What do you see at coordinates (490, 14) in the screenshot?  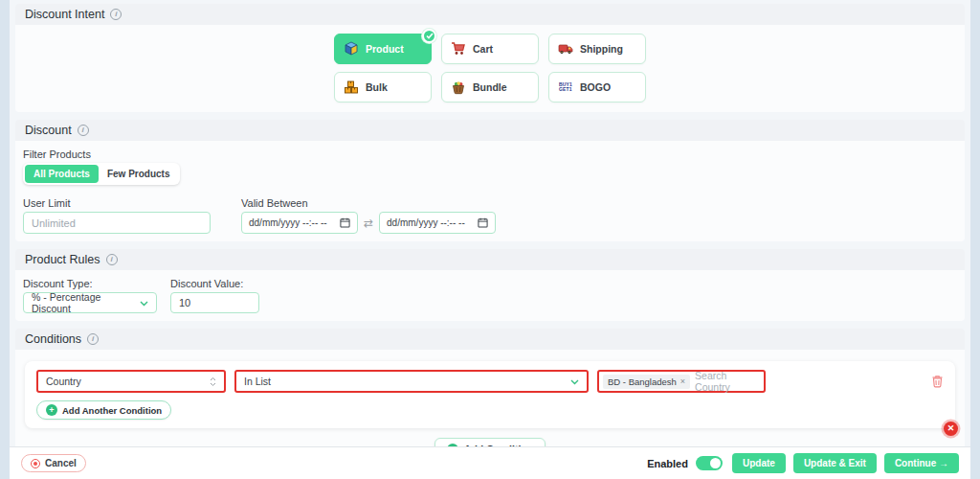 I see `discount-intent-header: Discount Intent i` at bounding box center [490, 14].